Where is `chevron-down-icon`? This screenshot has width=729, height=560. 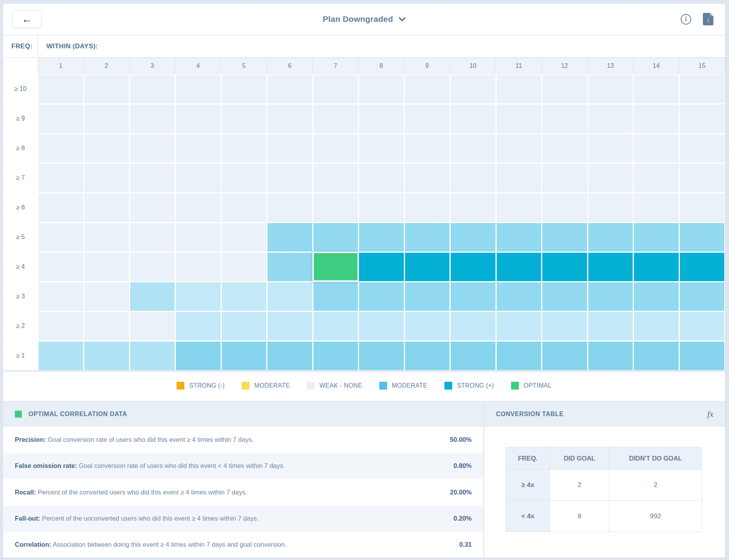 chevron-down-icon is located at coordinates (402, 19).